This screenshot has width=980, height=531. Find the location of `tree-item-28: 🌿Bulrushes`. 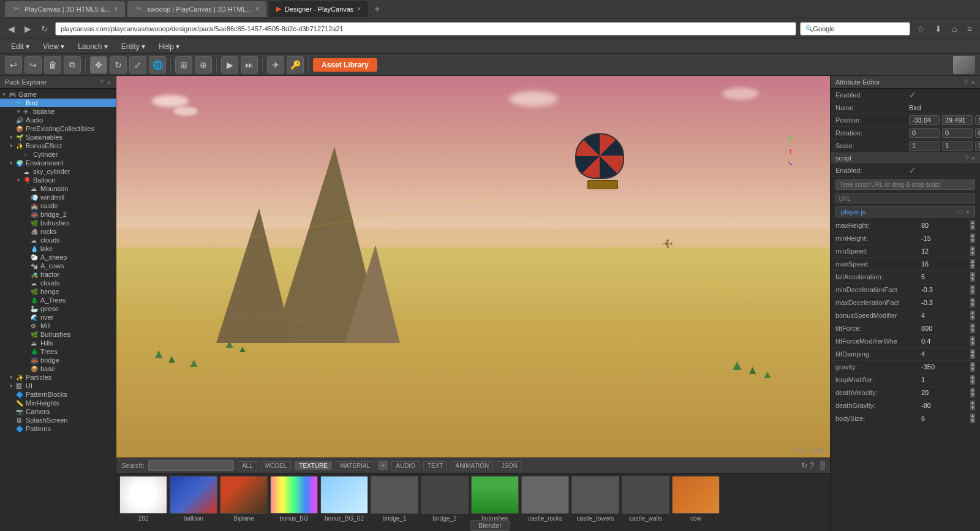

tree-item-28: 🌿Bulrushes is located at coordinates (58, 334).